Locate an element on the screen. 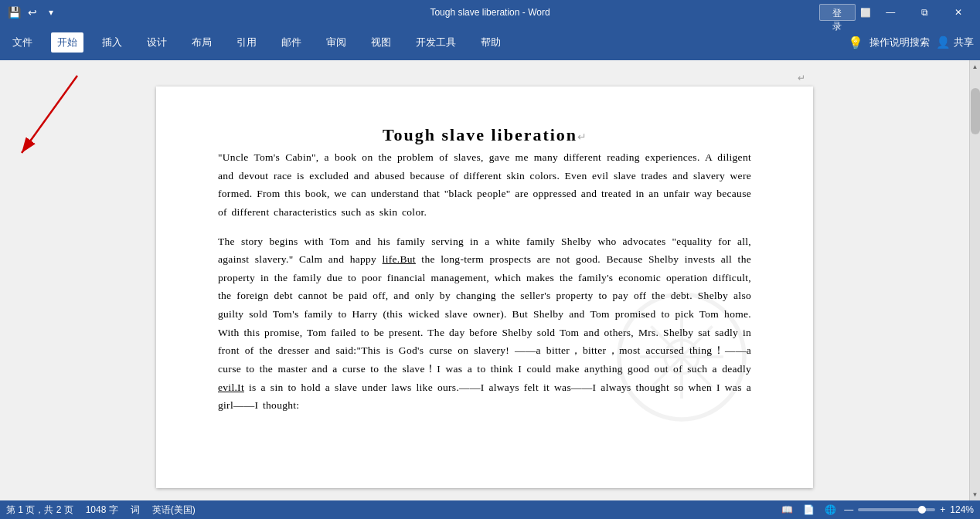 The image size is (980, 519). vertical-scrollbar: ▲ ▼ is located at coordinates (975, 280).